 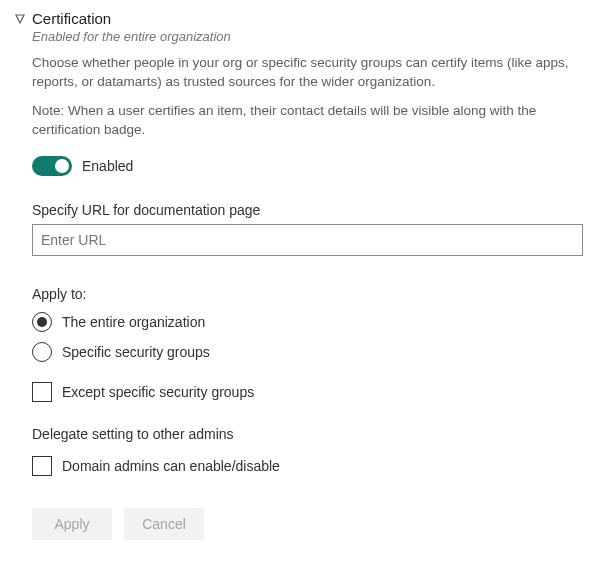 What do you see at coordinates (308, 73) in the screenshot?
I see `section-description: Choose whether people in your org or spe…` at bounding box center [308, 73].